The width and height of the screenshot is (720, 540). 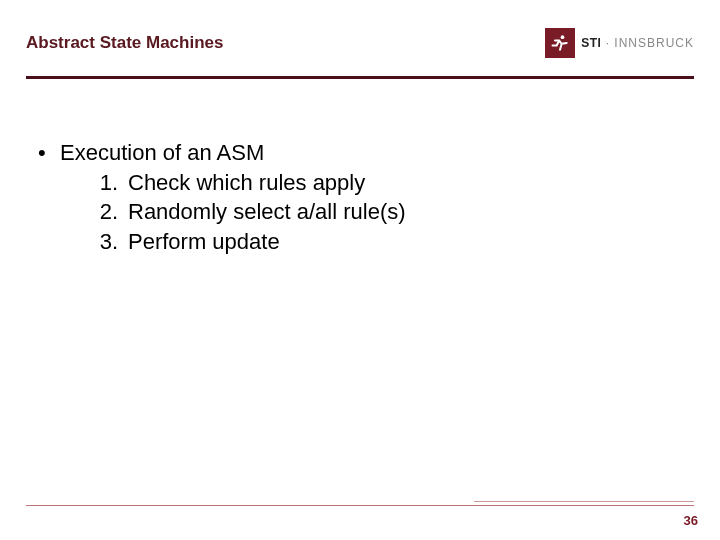 I want to click on list-number: 2., so click(x=110, y=212).